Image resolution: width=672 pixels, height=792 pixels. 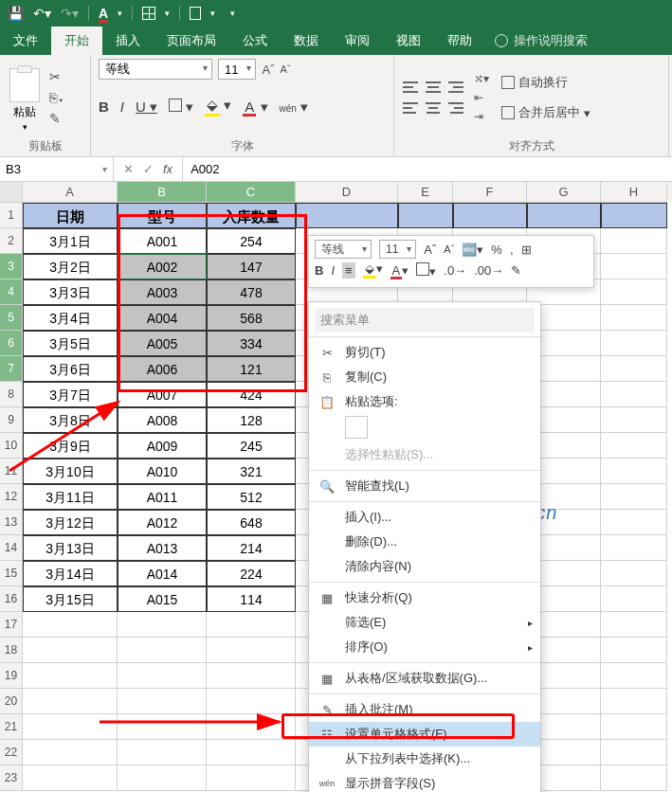 What do you see at coordinates (433, 87) in the screenshot?
I see `align-middle-icon` at bounding box center [433, 87].